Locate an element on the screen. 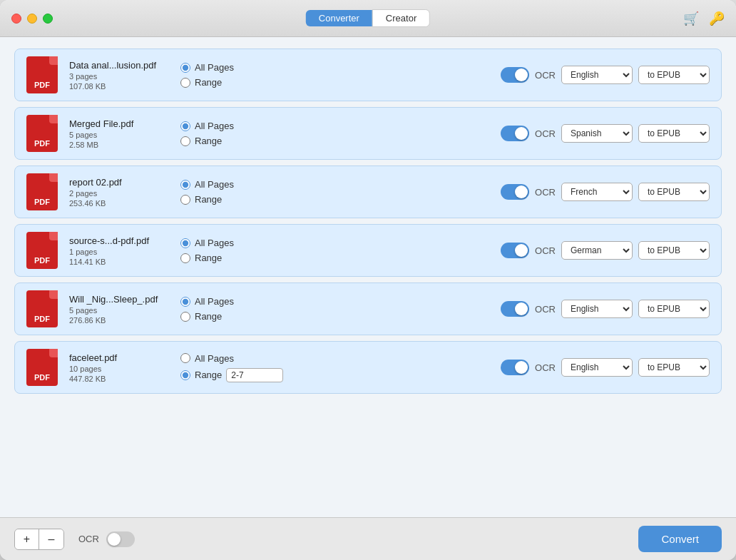  file-name: Merged File.pdf is located at coordinates (119, 124).